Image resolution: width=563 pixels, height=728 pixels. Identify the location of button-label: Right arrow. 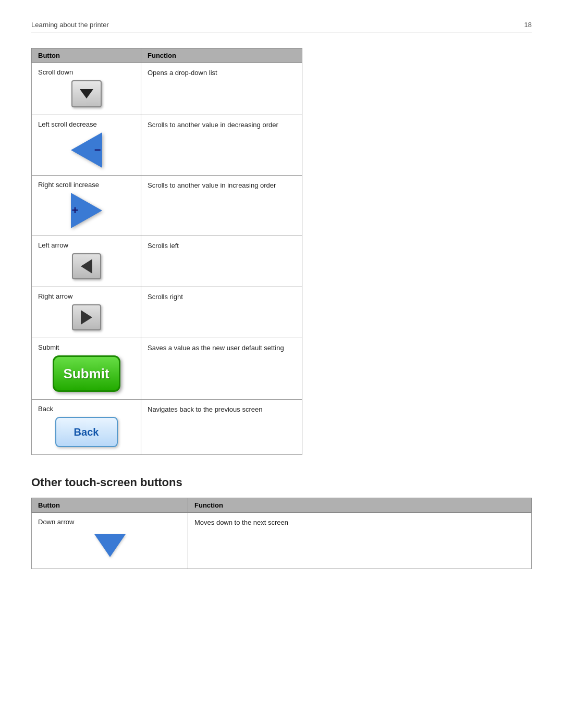
(87, 296).